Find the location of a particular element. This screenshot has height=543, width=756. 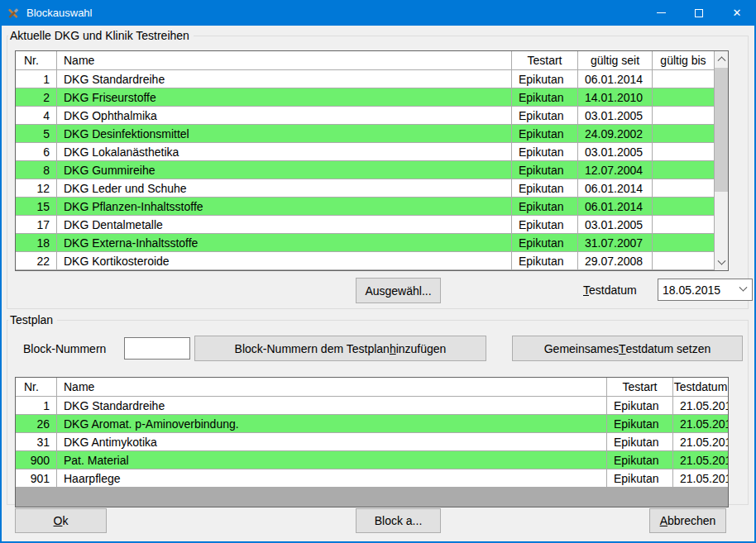

close-button: ✕ is located at coordinates (737, 13).